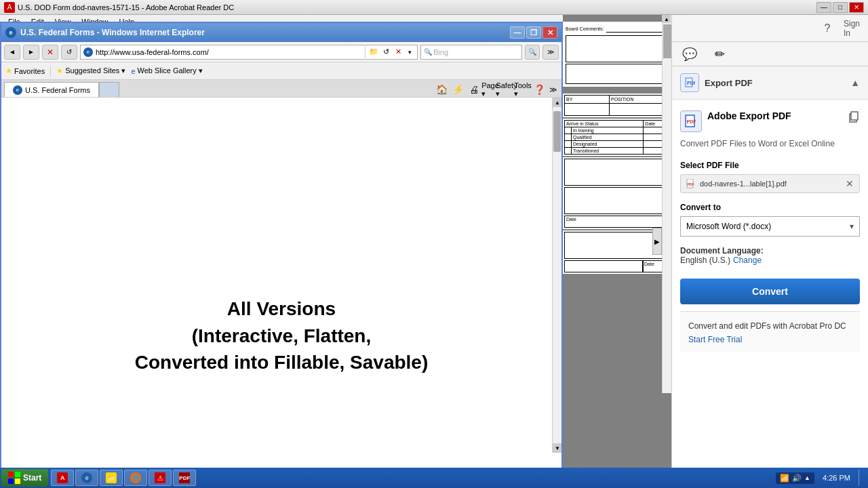  What do you see at coordinates (840, 7) in the screenshot?
I see `acrobat-maximize-btn: □` at bounding box center [840, 7].